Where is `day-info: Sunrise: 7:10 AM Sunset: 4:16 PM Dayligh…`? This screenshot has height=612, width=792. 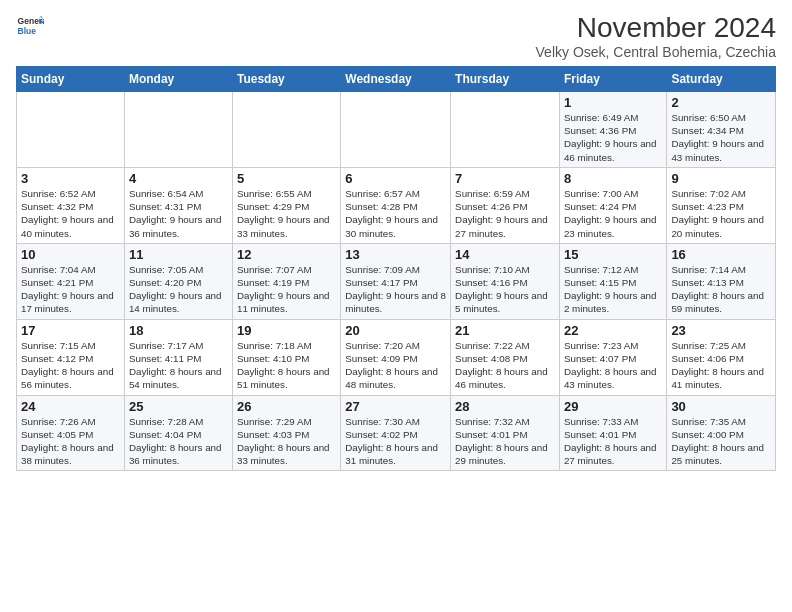
day-info: Sunrise: 7:10 AM Sunset: 4:16 PM Dayligh… is located at coordinates (505, 290).